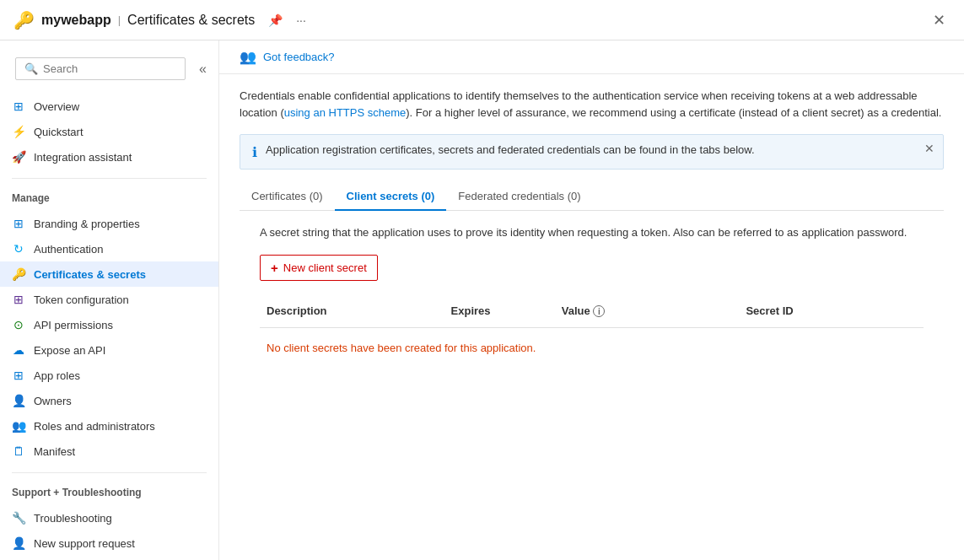  Describe the element at coordinates (482, 20) in the screenshot. I see `title-bar: 🔑 mywebapp | Certificates & secrets 📌 ··…` at that location.